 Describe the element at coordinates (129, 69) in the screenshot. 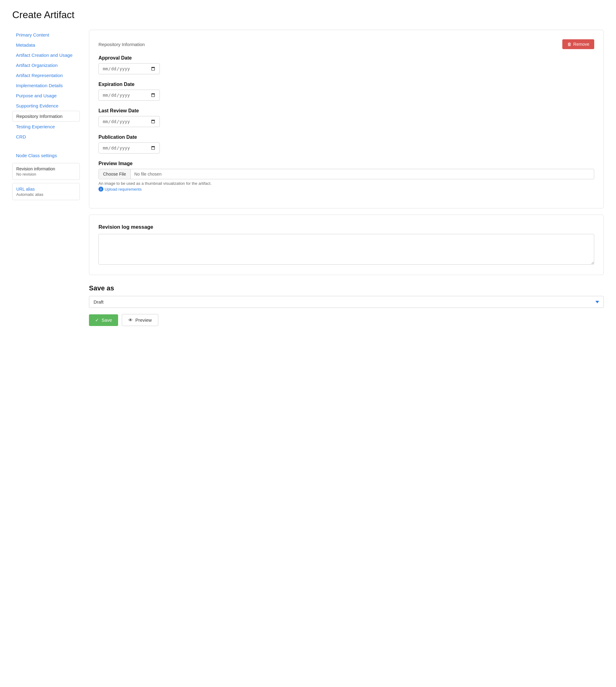

I see `approval-date-input` at that location.